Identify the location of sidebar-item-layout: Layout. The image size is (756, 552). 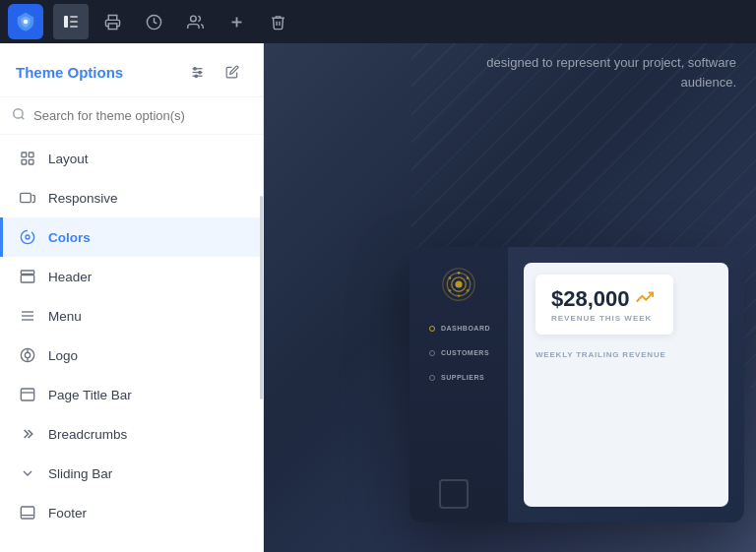
(132, 158).